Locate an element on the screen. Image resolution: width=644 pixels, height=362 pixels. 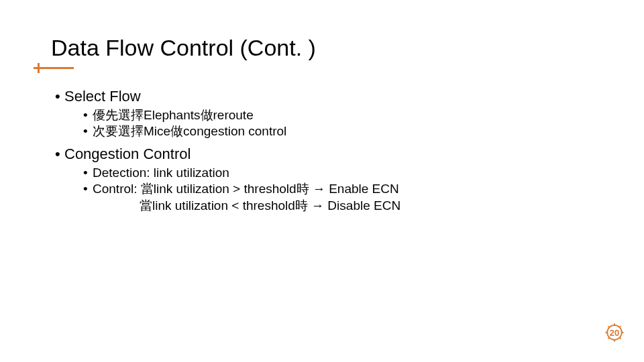
list-item-text: 優先選擇Elephants做reroute is located at coordinates (173, 115).